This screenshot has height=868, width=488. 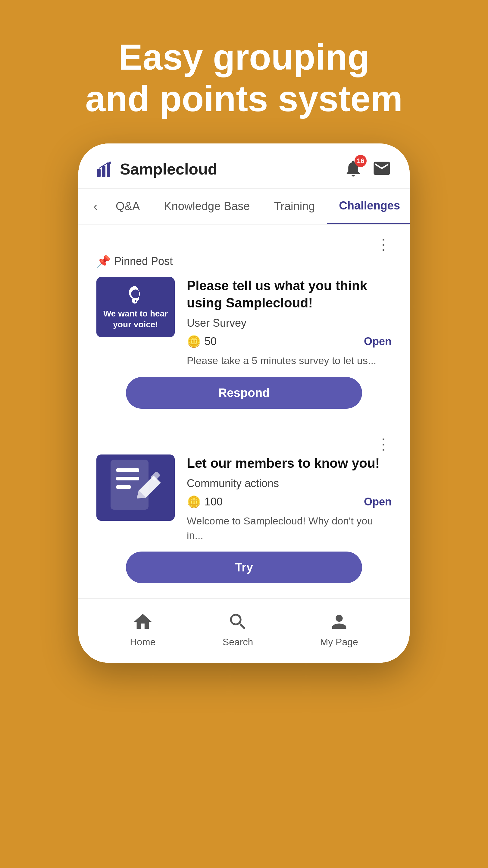 I want to click on pin-icon: 📌, so click(x=103, y=261).